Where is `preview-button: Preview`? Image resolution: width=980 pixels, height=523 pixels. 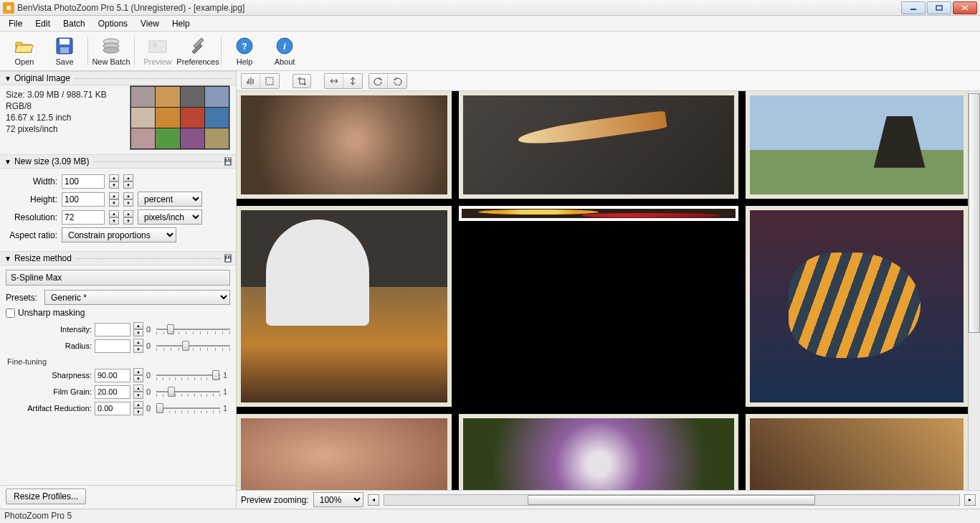
preview-button: Preview is located at coordinates (158, 51).